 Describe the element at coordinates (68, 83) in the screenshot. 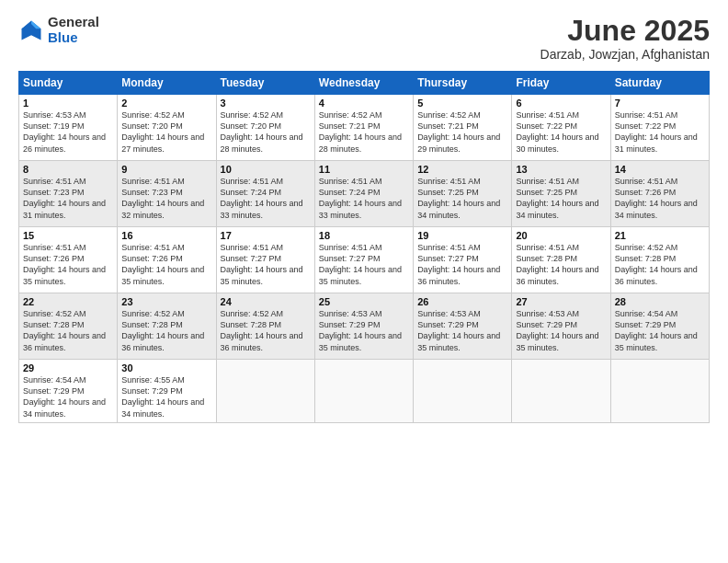

I see `col-sunday: Sunday` at that location.